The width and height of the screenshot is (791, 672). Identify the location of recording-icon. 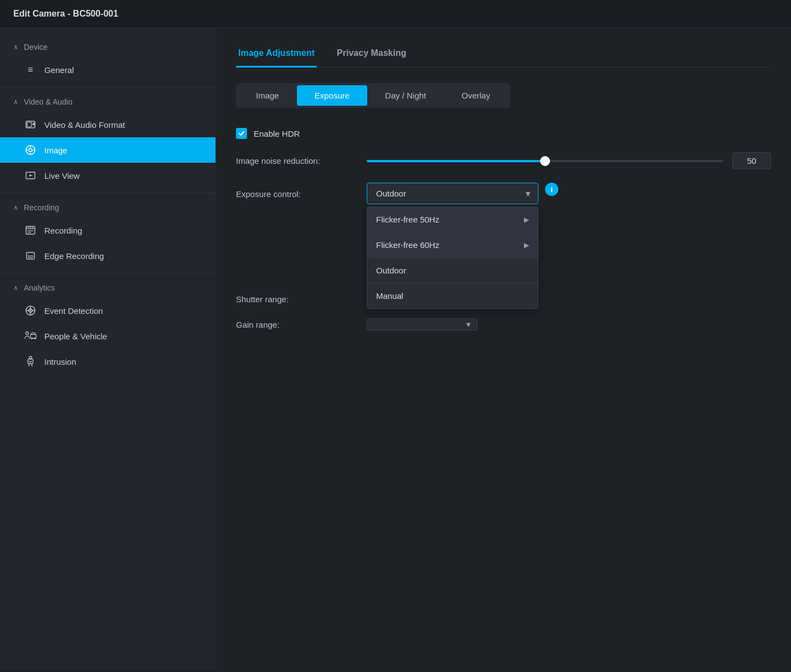
(30, 230).